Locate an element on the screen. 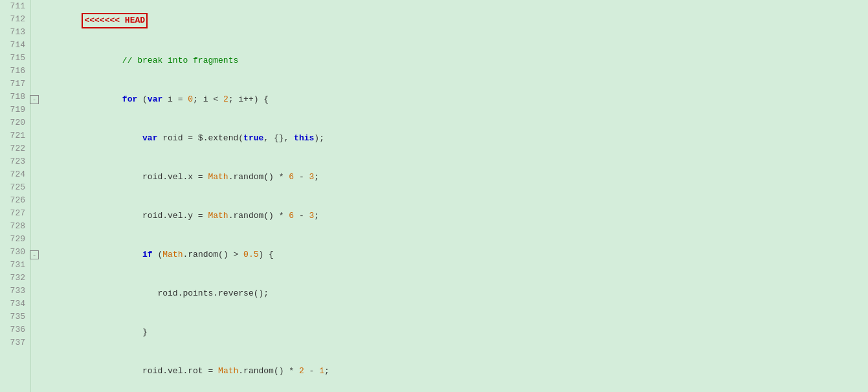  line-717: - if (Math.random() > 0.5) { is located at coordinates (449, 255).